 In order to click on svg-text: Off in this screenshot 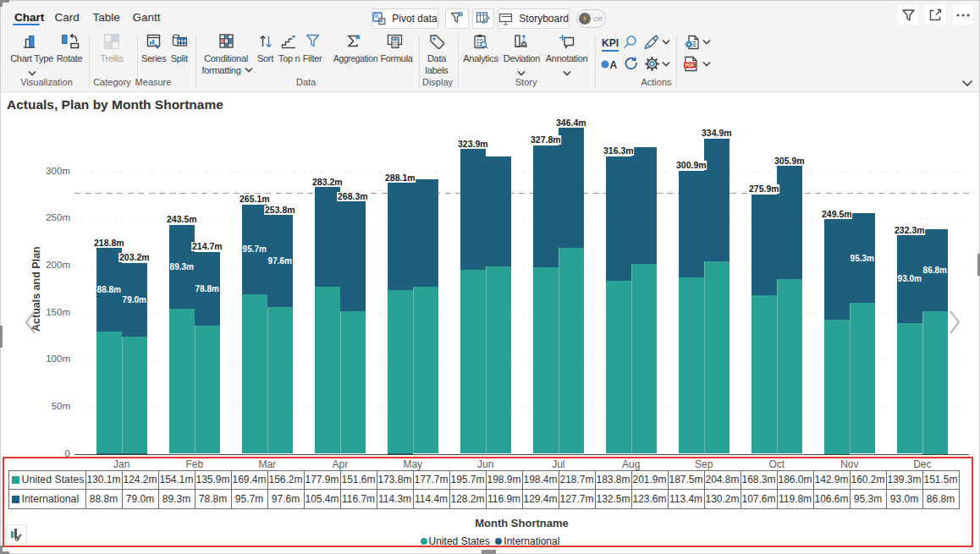, I will do `click(597, 19)`.